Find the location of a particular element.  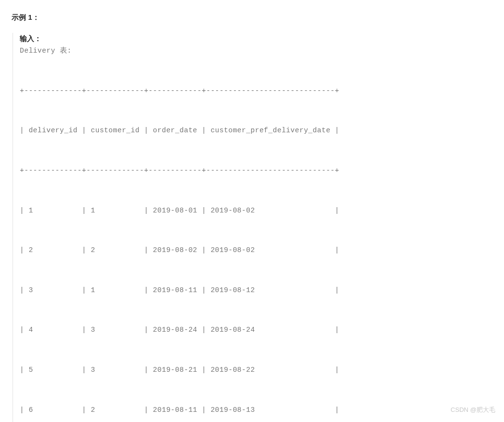

delivery-table-caption: Delivery 表: is located at coordinates (256, 51).